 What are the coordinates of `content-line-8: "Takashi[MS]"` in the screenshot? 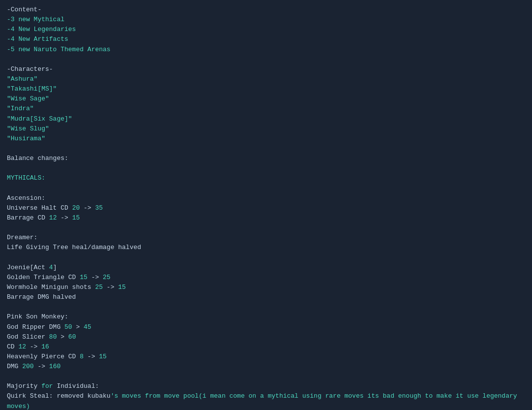 It's located at (266, 89).